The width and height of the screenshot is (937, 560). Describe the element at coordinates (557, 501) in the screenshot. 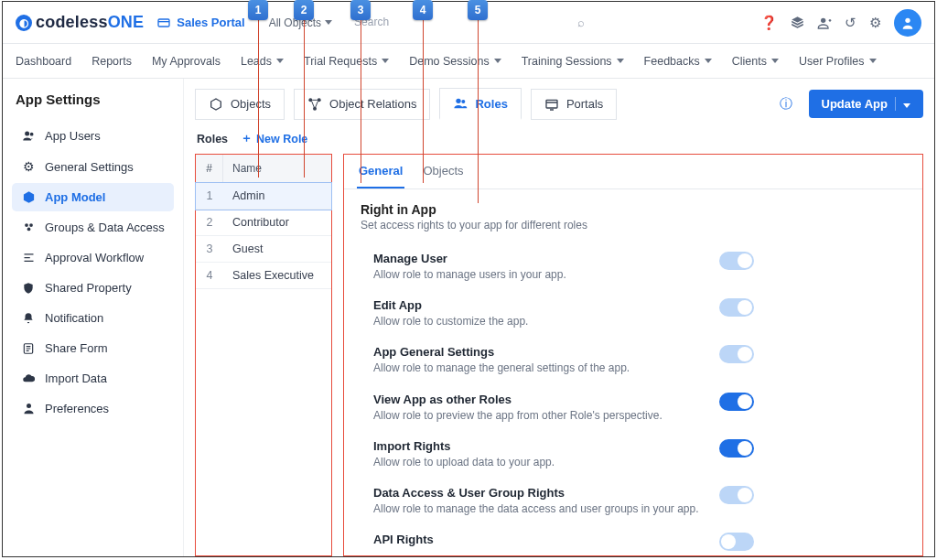

I see `permission-row: Data Access & User Group RightsAllow rol…` at that location.